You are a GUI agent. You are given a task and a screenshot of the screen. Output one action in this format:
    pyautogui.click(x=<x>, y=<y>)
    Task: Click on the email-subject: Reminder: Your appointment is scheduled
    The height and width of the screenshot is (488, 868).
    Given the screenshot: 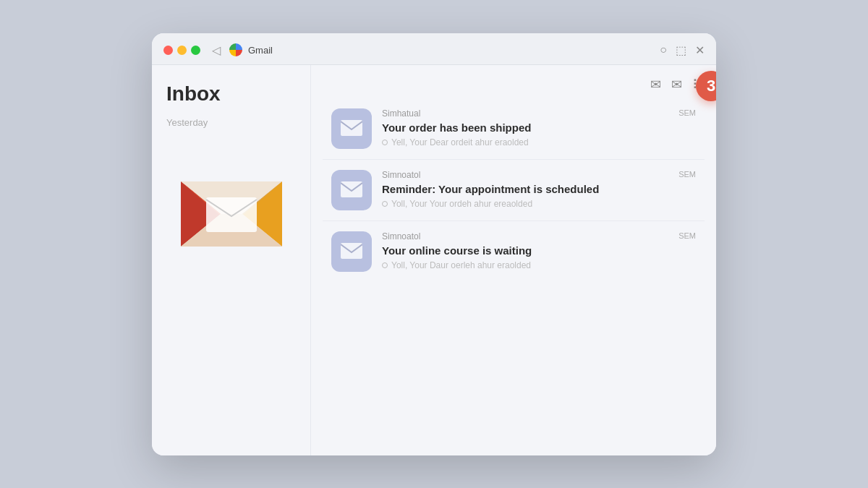 What is the action you would take?
    pyautogui.click(x=539, y=189)
    